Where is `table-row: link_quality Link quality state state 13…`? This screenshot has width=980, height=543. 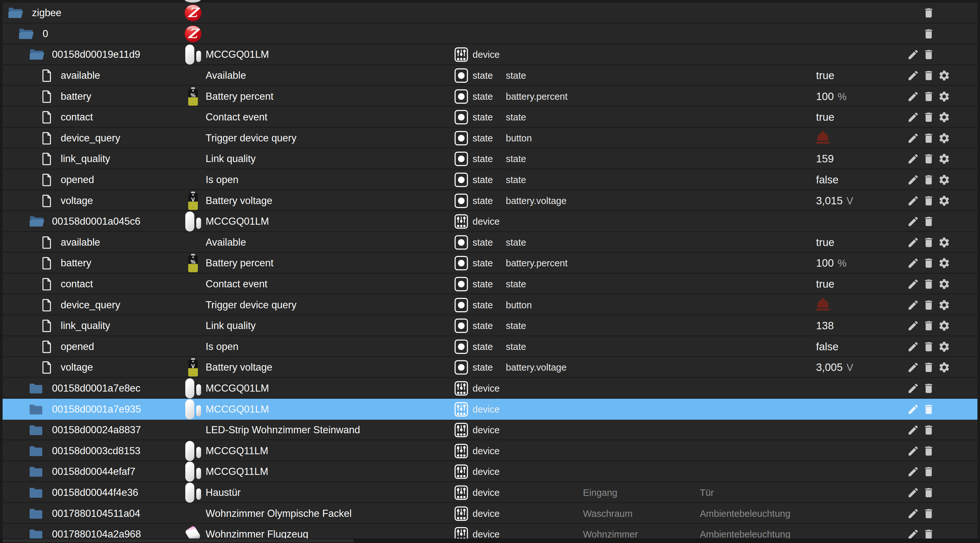
table-row: link_quality Link quality state state 13… is located at coordinates (490, 326).